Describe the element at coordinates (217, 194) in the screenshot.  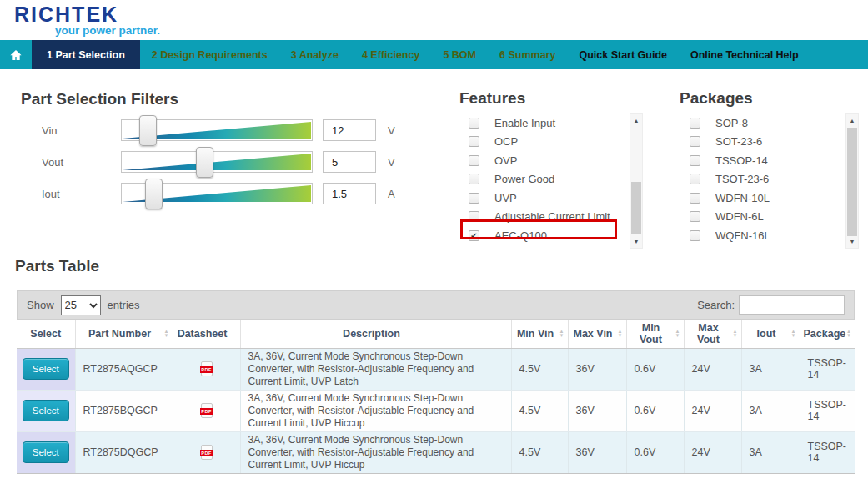
I see `slider-track-iout` at that location.